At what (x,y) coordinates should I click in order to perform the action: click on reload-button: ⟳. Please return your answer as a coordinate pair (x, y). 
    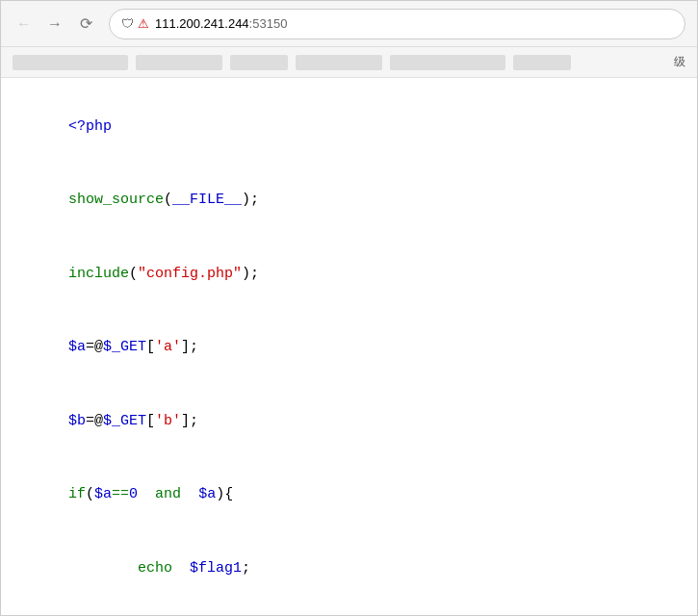
    Looking at the image, I should click on (86, 24).